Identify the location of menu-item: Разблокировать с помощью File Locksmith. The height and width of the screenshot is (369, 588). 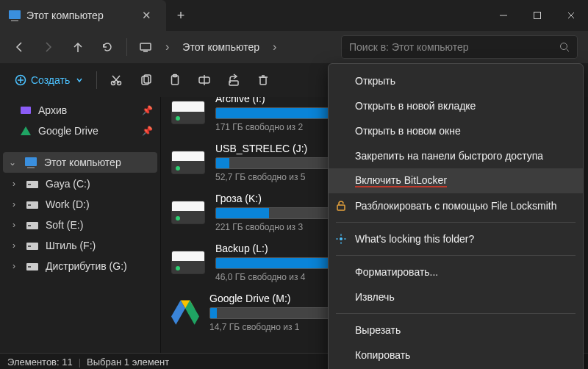
(456, 206).